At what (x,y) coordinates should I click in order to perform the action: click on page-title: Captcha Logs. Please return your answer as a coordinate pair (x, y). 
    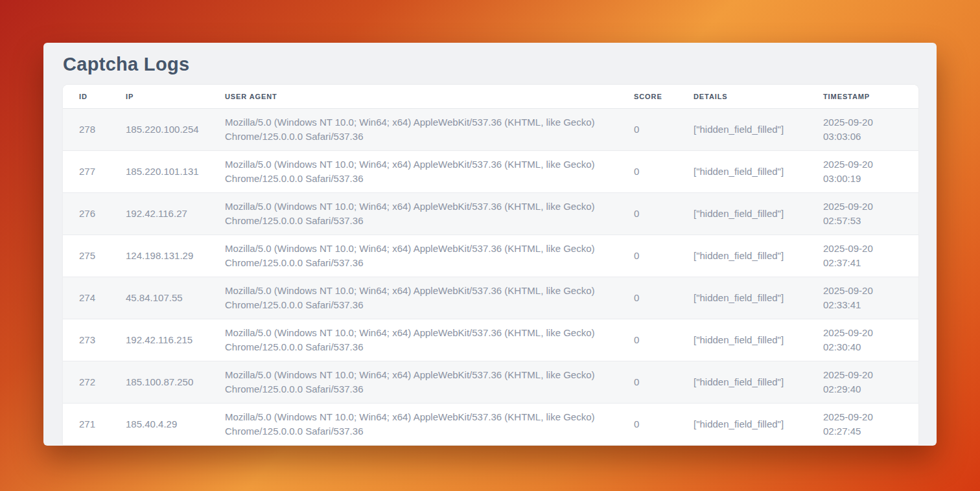
    Looking at the image, I should click on (490, 64).